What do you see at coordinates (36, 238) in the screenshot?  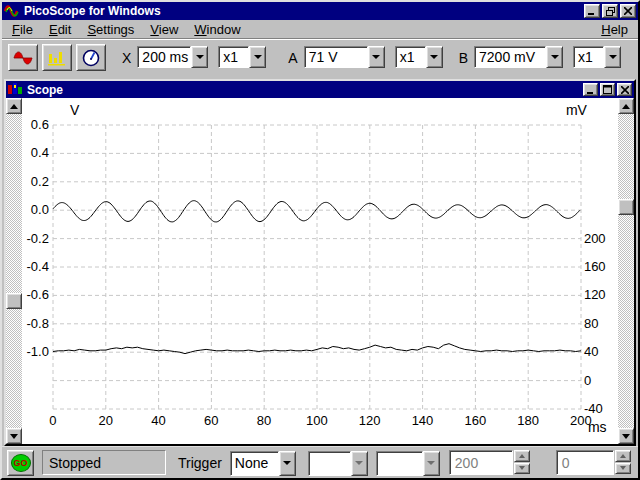 I see `y-left-tick: -0.2` at bounding box center [36, 238].